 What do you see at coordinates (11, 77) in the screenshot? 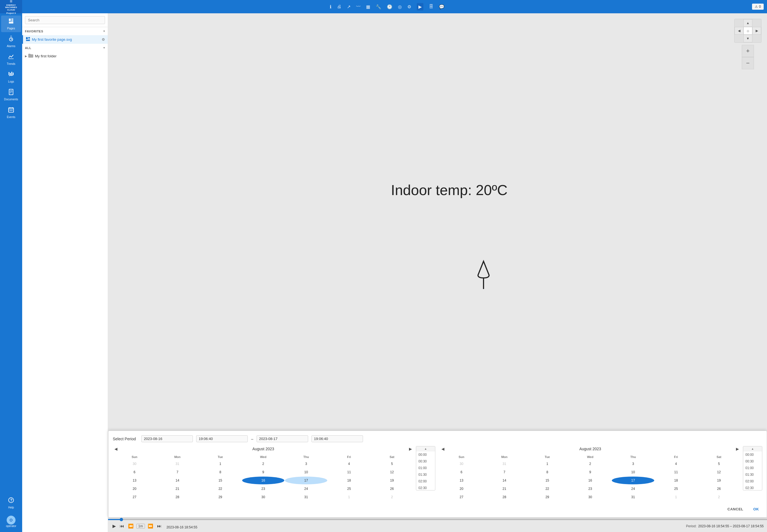
I see `sidebar-item-logs: Logs` at bounding box center [11, 77].